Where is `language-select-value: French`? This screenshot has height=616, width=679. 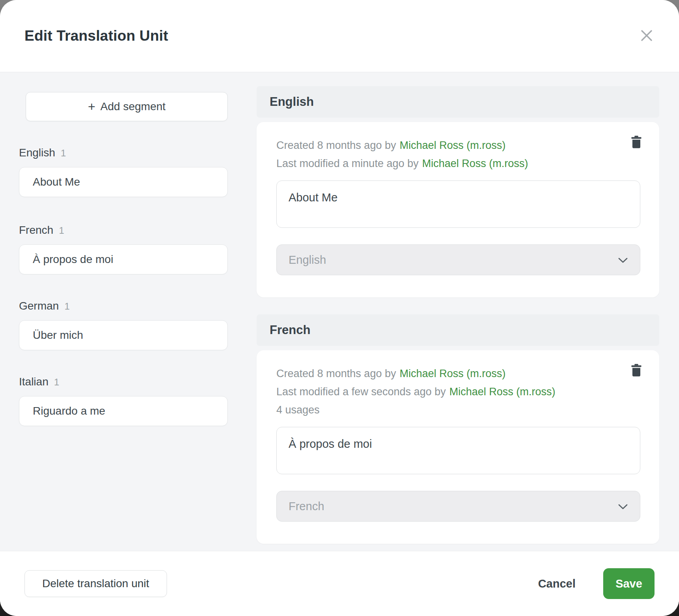
language-select-value: French is located at coordinates (306, 506).